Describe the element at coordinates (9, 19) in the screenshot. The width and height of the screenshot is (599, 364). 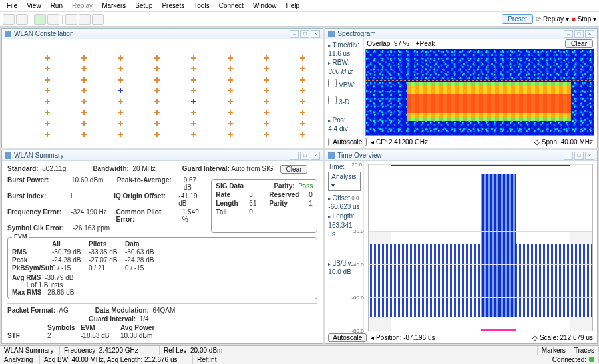
I see `tool-open-icon` at that location.